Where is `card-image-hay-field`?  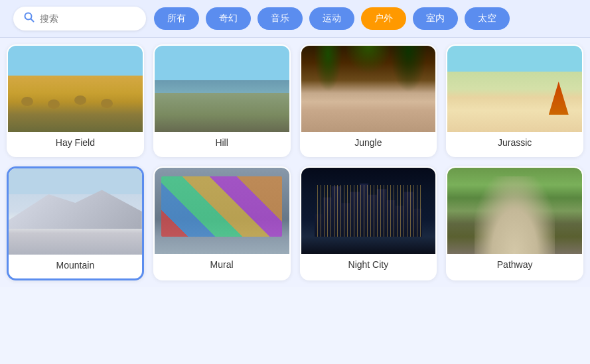
card-image-hay-field is located at coordinates (76, 89).